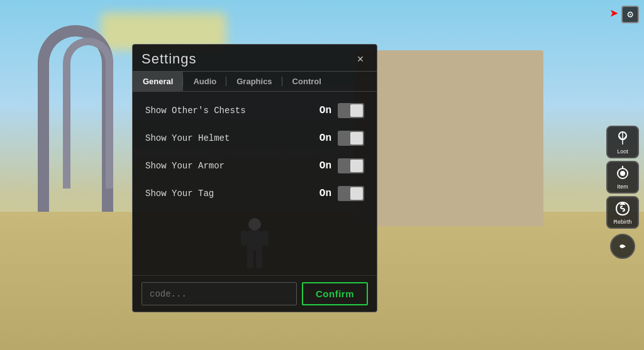  Describe the element at coordinates (255, 166) in the screenshot. I see `setting-row-armor: Show Your Armor On` at that location.